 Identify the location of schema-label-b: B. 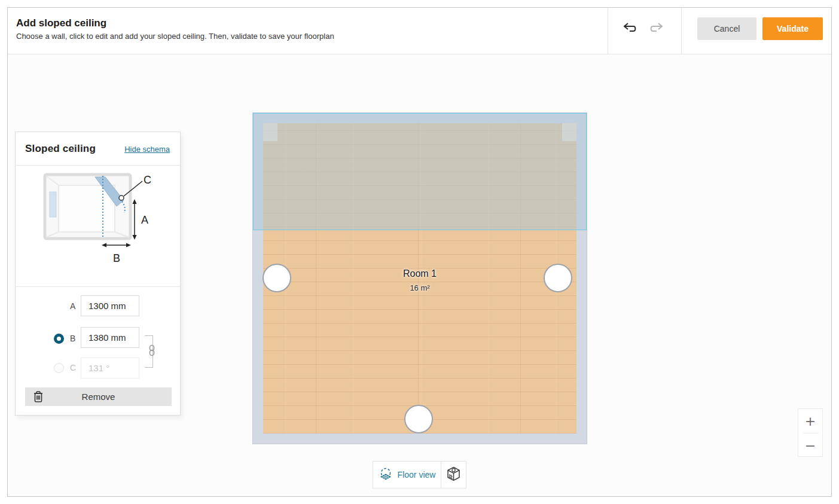
(117, 258).